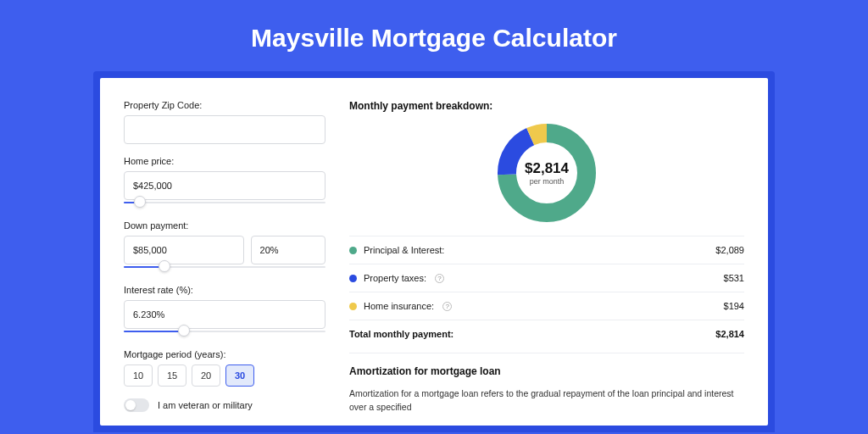 Image resolution: width=868 pixels, height=434 pixels. I want to click on donut-total: $2,814, so click(547, 169).